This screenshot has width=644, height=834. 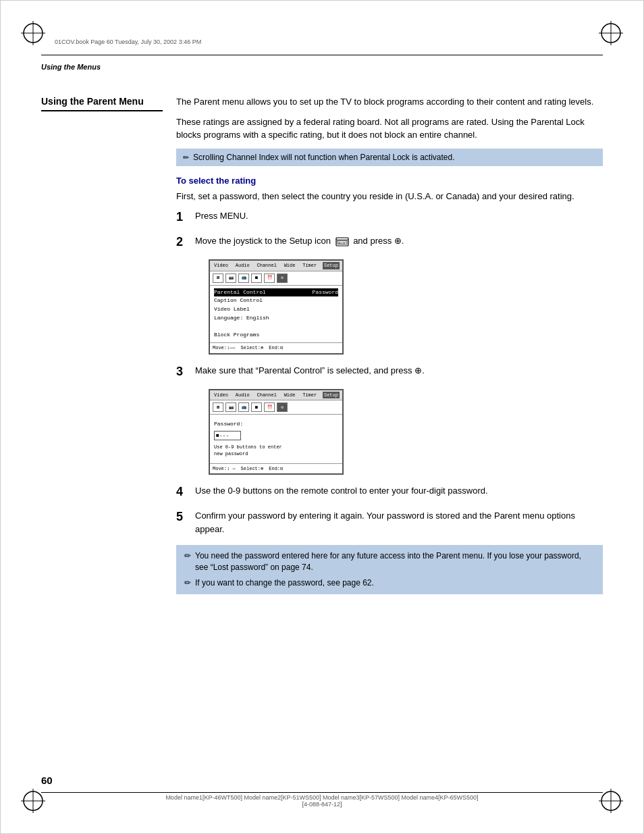 What do you see at coordinates (309, 396) in the screenshot?
I see `tv2-menu-timer: Timer` at bounding box center [309, 396].